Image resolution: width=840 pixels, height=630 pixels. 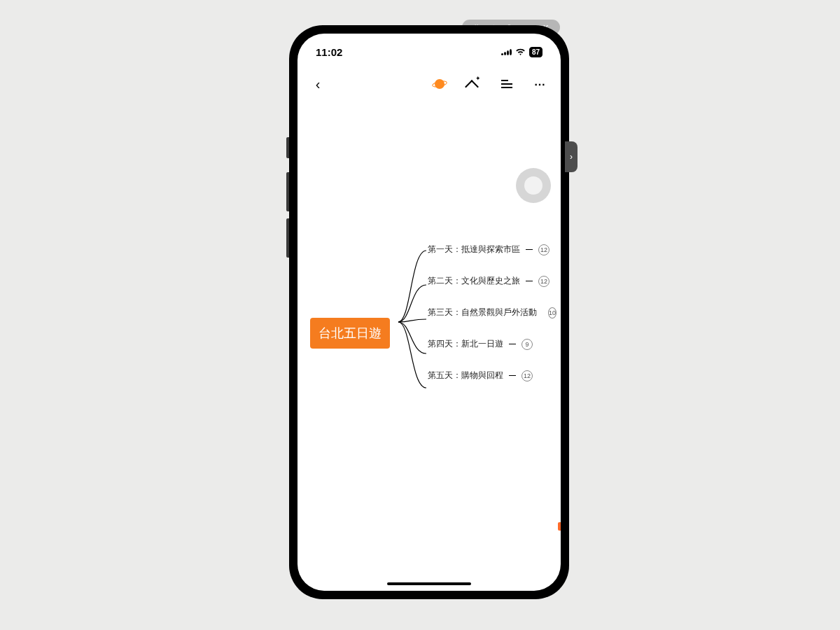 I want to click on mindmap-node: 第一天：抵達與探索市區 12, so click(x=491, y=249).